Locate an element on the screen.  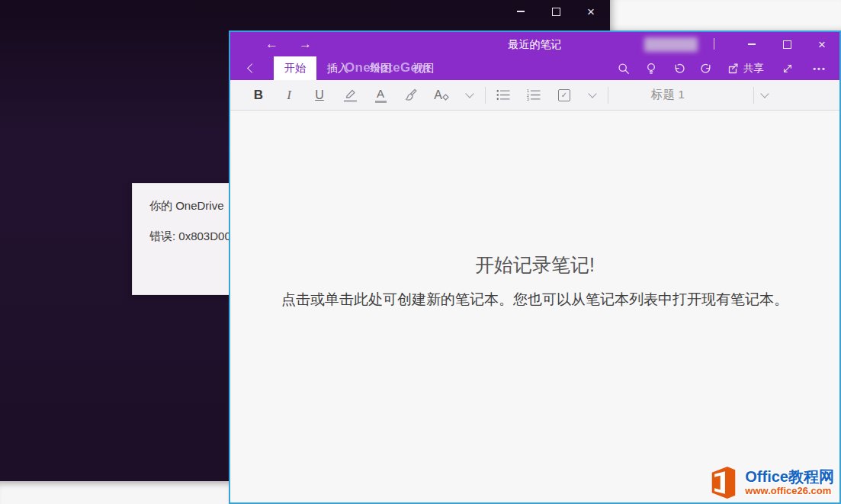
underline-button: U is located at coordinates (319, 95).